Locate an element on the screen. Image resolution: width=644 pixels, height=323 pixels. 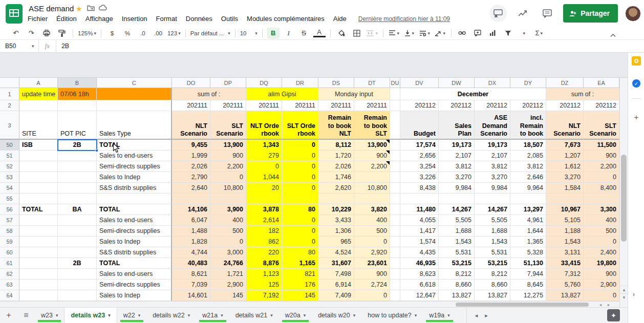
cell-DO64: 14,601 is located at coordinates (191, 296).